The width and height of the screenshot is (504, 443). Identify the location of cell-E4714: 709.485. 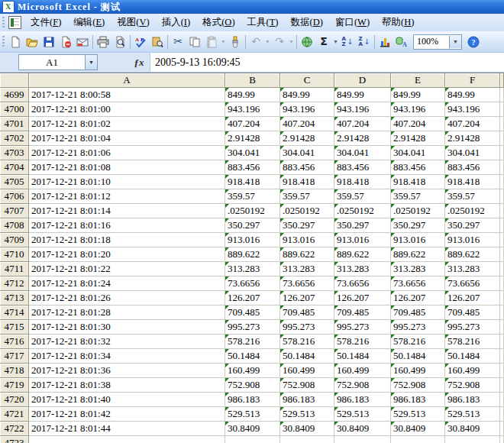
(418, 313).